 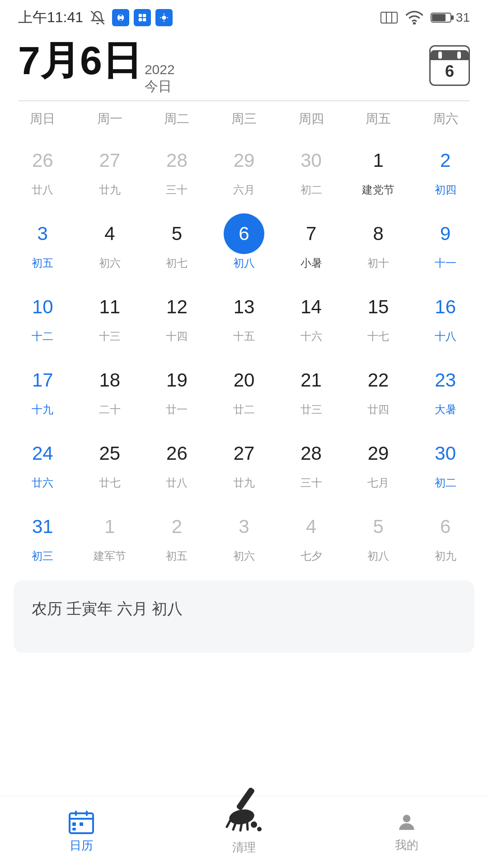 What do you see at coordinates (244, 462) in the screenshot?
I see `day-cell-r4-c3: 27廿九` at bounding box center [244, 462].